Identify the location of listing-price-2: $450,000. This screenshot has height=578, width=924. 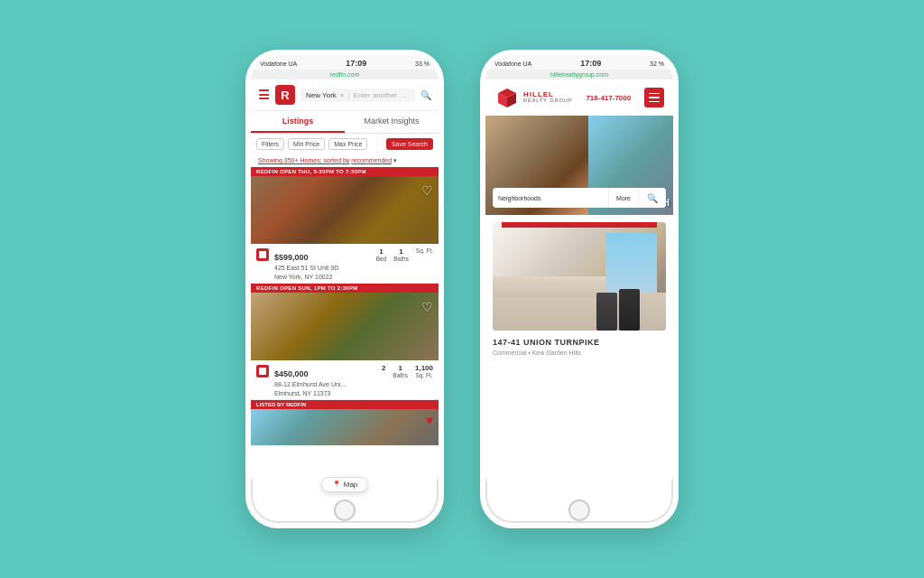
(291, 374).